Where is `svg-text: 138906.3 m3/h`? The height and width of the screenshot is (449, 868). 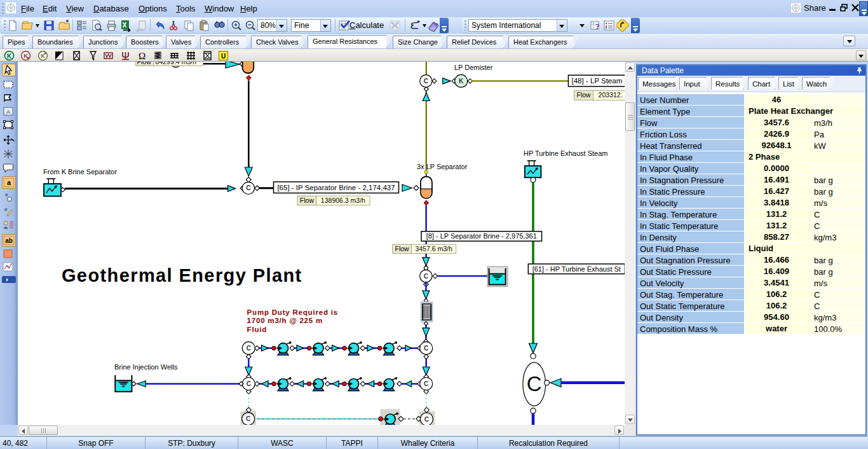
svg-text: 138906.3 m3/h is located at coordinates (343, 200).